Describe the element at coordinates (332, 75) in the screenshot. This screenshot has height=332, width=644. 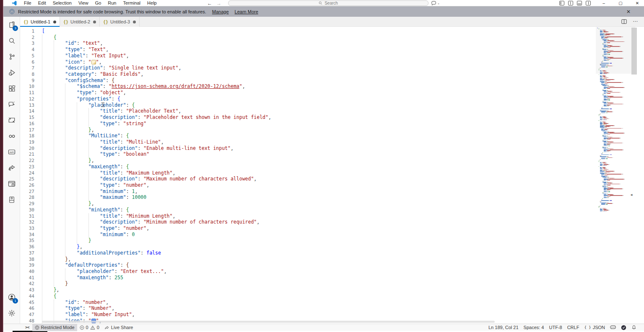
I see `code-line-8: 8"category": "Basic Fields",` at that location.